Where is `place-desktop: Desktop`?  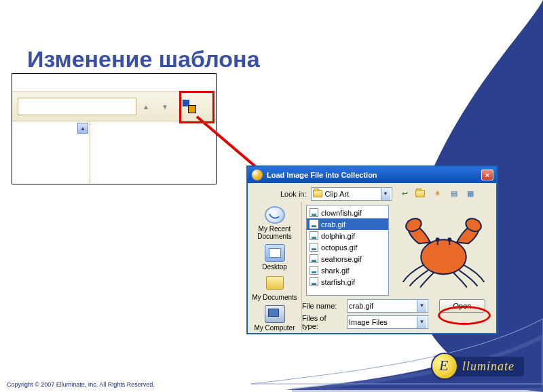 place-desktop: Desktop is located at coordinates (275, 258).